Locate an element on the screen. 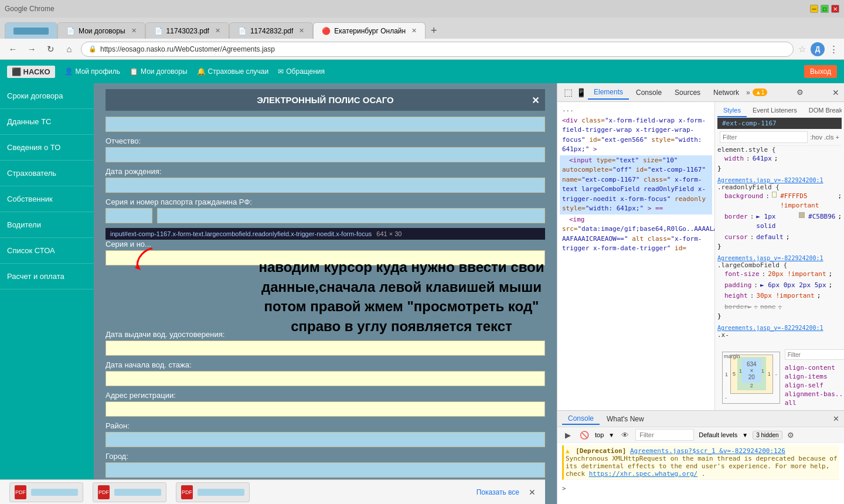 This screenshot has height=504, width=844. close-button: ✕ is located at coordinates (835, 9).